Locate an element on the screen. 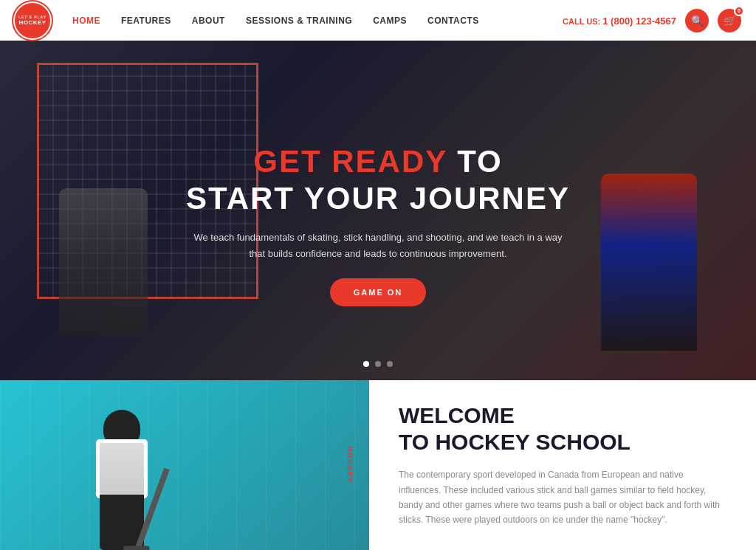 The height and width of the screenshot is (550, 756). hero-highlight: GET READY is located at coordinates (350, 161).